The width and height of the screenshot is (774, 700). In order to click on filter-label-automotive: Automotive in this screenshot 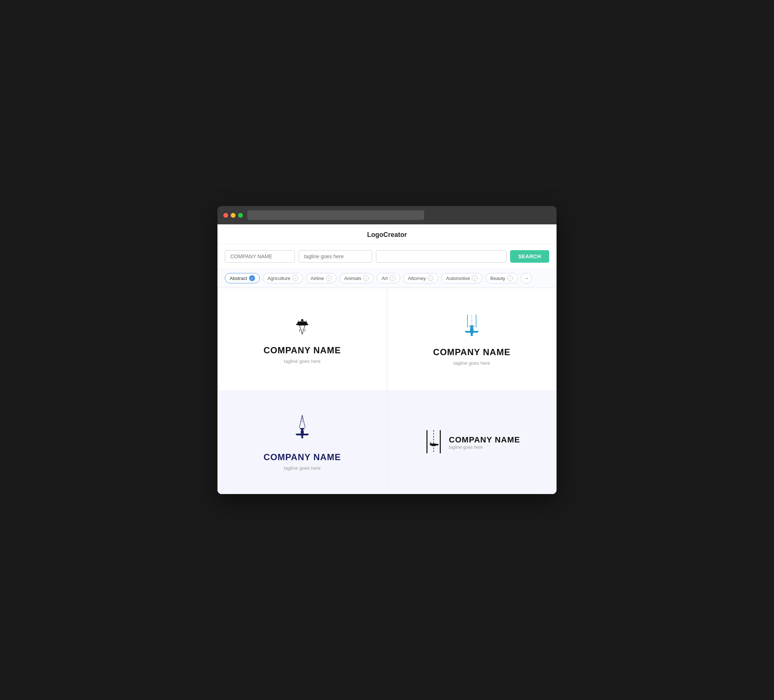, I will do `click(458, 278)`.